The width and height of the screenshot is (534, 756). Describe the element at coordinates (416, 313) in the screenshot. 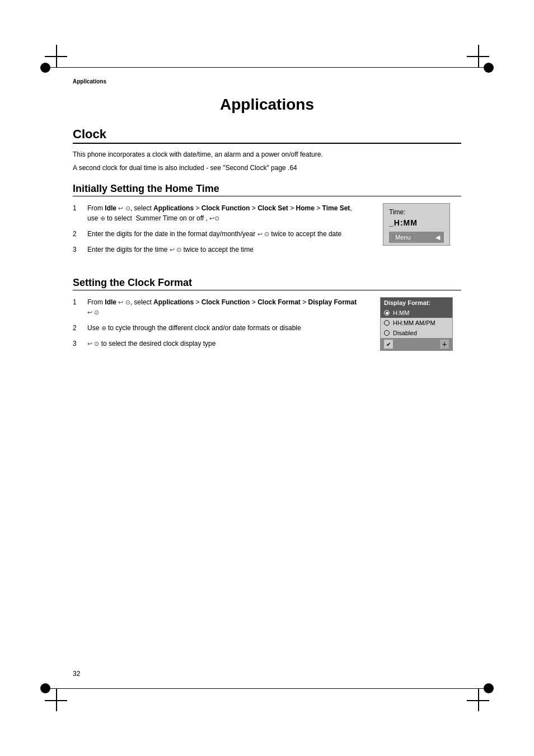

I see `format-option-1: H:MM` at that location.